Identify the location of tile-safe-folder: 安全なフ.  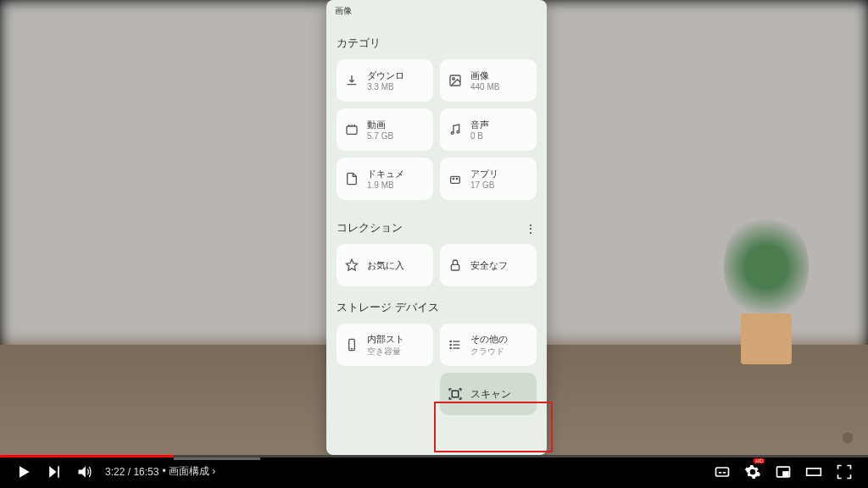
(488, 265).